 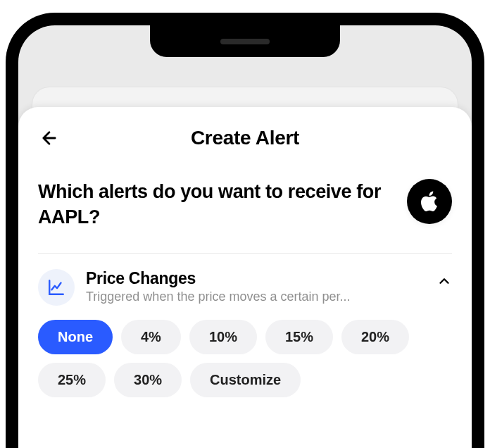 What do you see at coordinates (256, 279) in the screenshot?
I see `section-title: Price Changes` at bounding box center [256, 279].